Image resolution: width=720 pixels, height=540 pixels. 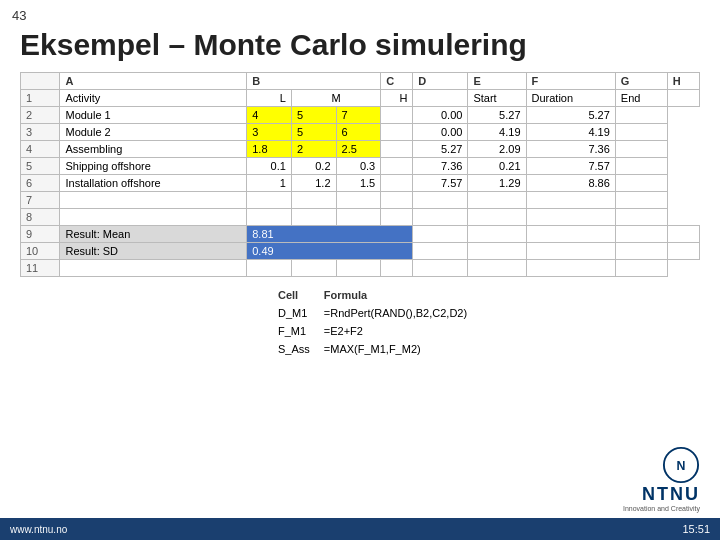 What do you see at coordinates (396, 331) in the screenshot?
I see `formula-value-fm1: =E2+F2` at bounding box center [396, 331].